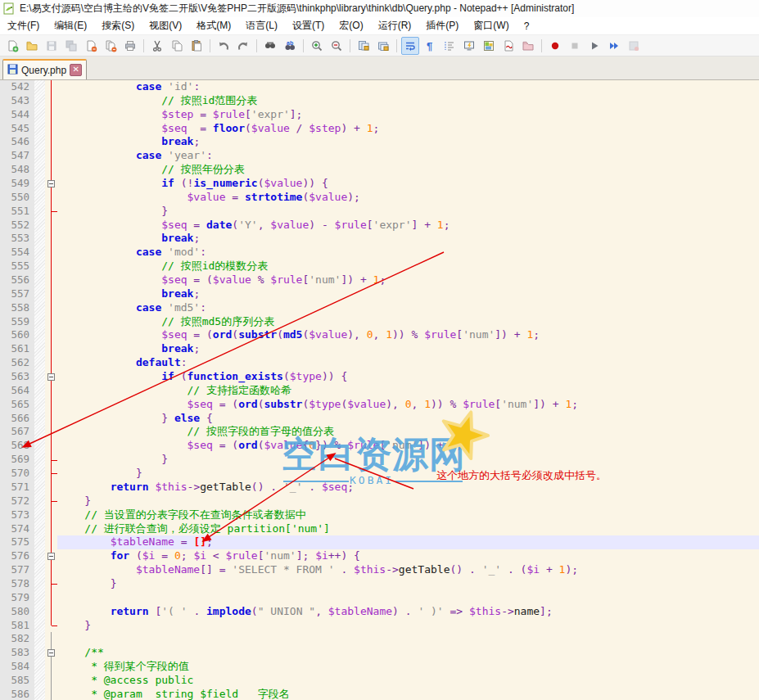 This screenshot has height=700, width=759. Describe the element at coordinates (380, 252) in the screenshot. I see `code-line: 554 case 'mod':` at that location.